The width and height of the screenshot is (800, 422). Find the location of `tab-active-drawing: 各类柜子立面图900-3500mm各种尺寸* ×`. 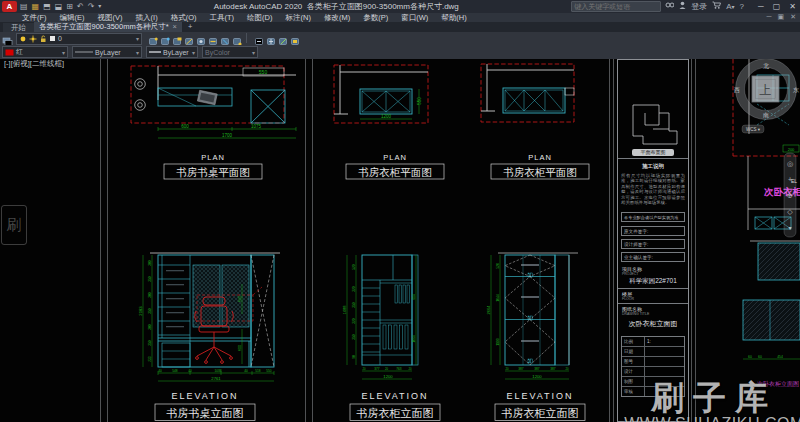

tab-active-drawing: 各类柜子立面图900-3500mm各种尺寸* × is located at coordinates (108, 27).